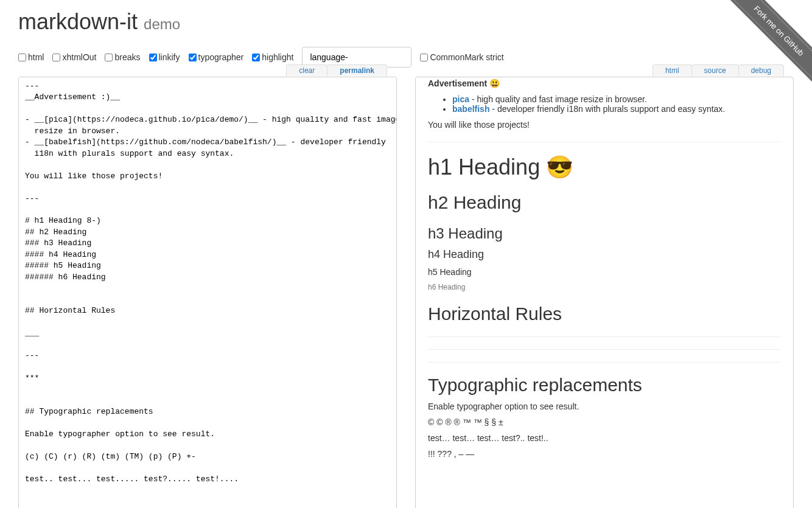  I want to click on link-babelfish: babelfish, so click(471, 109).